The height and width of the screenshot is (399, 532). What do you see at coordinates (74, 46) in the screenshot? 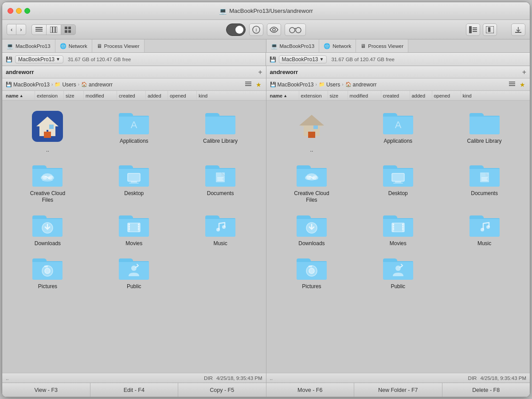
I see `left-tab-network: 🌐 Network` at bounding box center [74, 46].